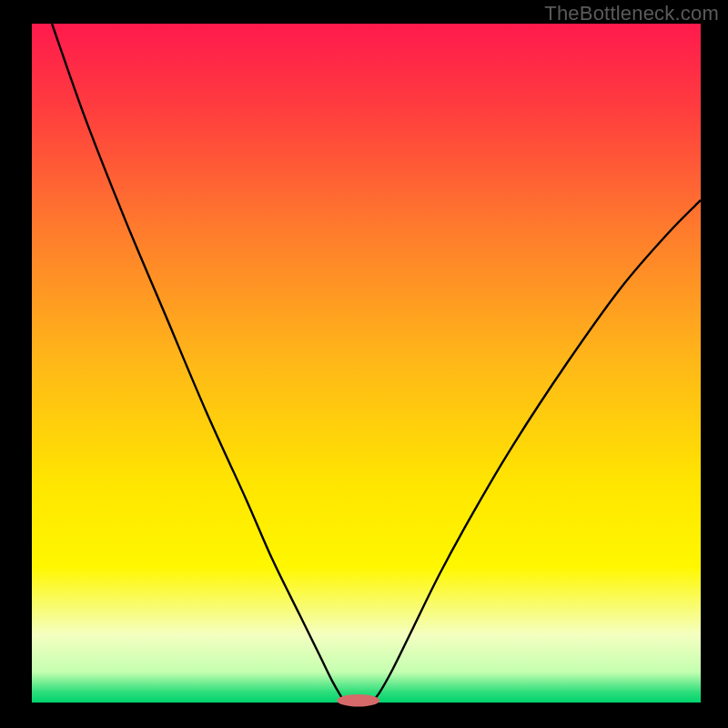  Describe the element at coordinates (632, 14) in the screenshot. I see `watermark-label: TheBottleneck.com` at that location.